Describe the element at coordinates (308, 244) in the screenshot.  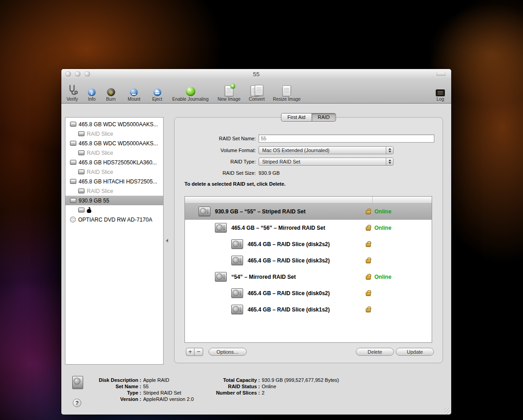
I see `raid-table-row: 465.4 GB – RAID Slice (disk2s2)` at that location.